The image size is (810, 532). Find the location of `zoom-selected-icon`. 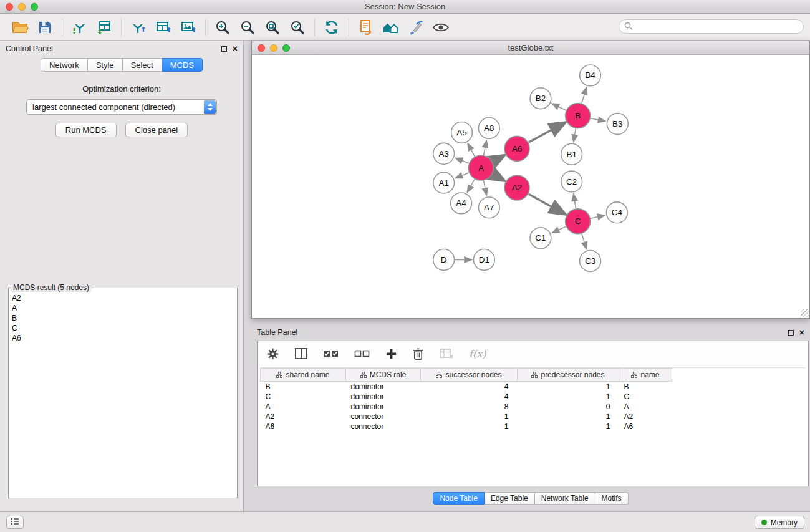

zoom-selected-icon is located at coordinates (297, 27).